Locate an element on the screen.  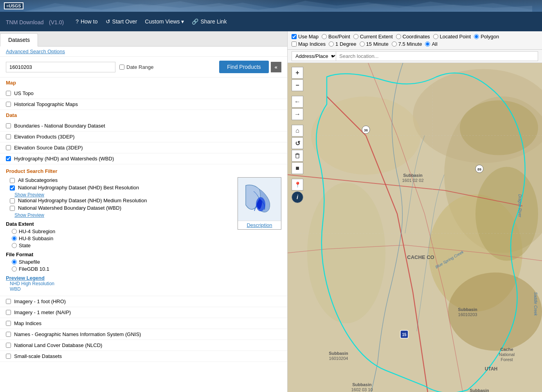
show-preview-wbd: Show Preview is located at coordinates (122, 215).